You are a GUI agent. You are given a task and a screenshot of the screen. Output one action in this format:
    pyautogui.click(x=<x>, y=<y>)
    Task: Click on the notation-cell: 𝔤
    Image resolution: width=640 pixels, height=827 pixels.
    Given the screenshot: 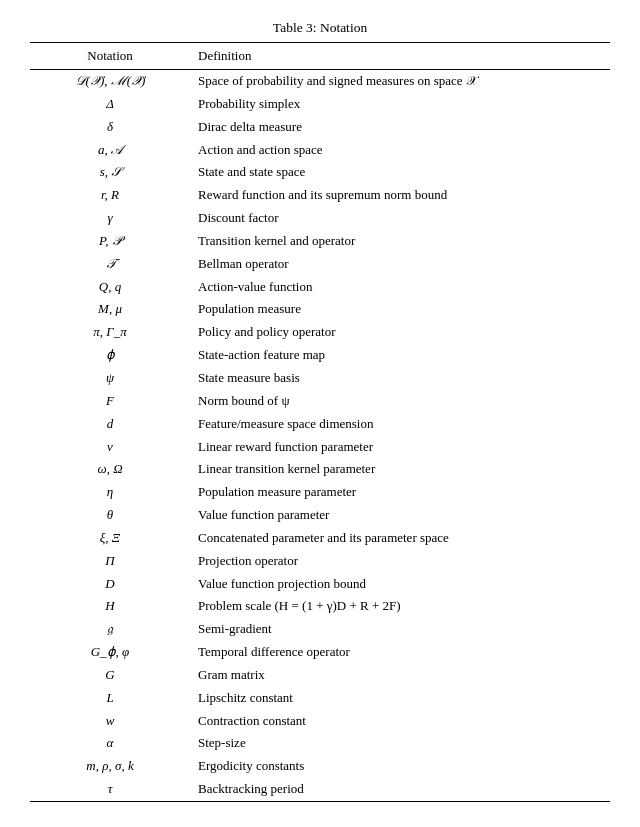 What is the action you would take?
    pyautogui.click(x=110, y=630)
    